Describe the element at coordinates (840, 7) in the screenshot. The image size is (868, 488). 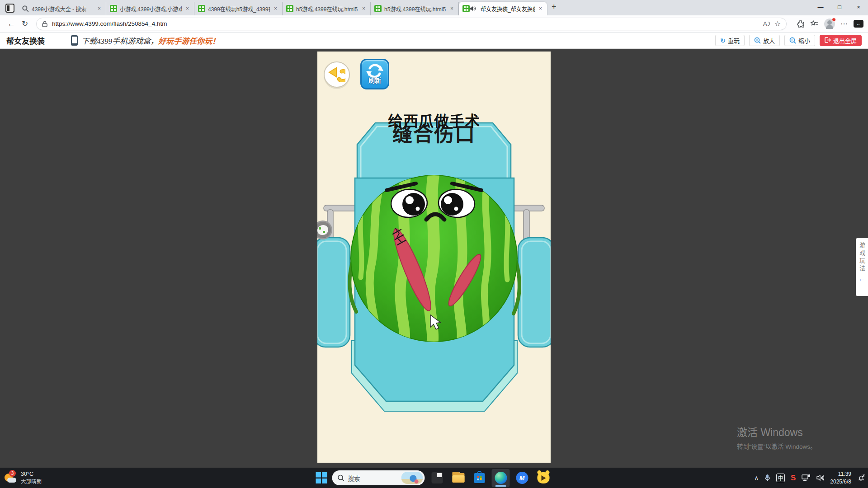
I see `window-controls: — □ ×` at that location.